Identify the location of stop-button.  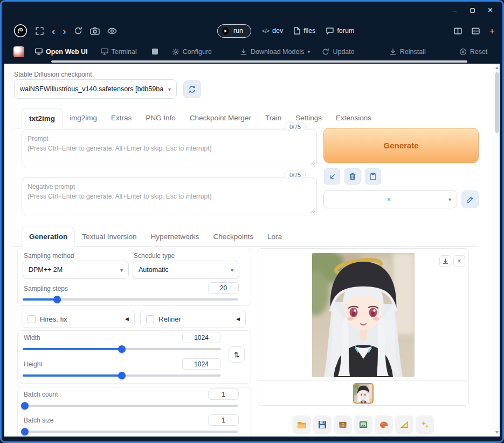
(155, 52).